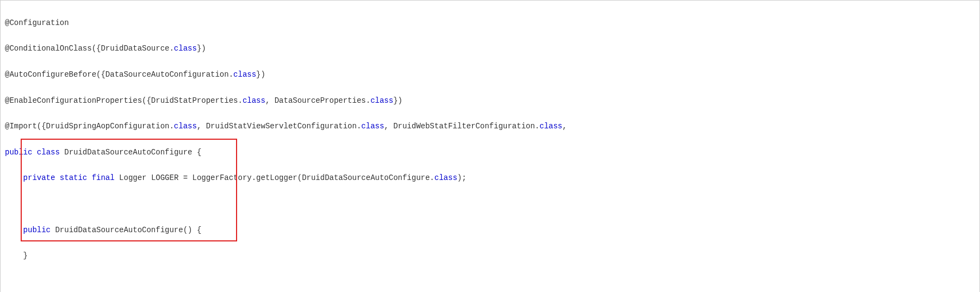  I want to click on code-line: @Configuration, so click(490, 23).